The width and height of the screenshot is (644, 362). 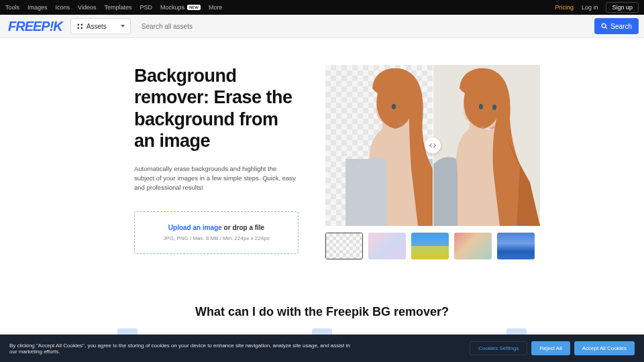 I want to click on search-button: Search, so click(x=616, y=26).